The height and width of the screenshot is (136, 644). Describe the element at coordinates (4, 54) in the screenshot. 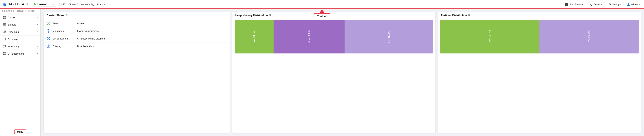

I see `cp-subsystem-icon` at that location.